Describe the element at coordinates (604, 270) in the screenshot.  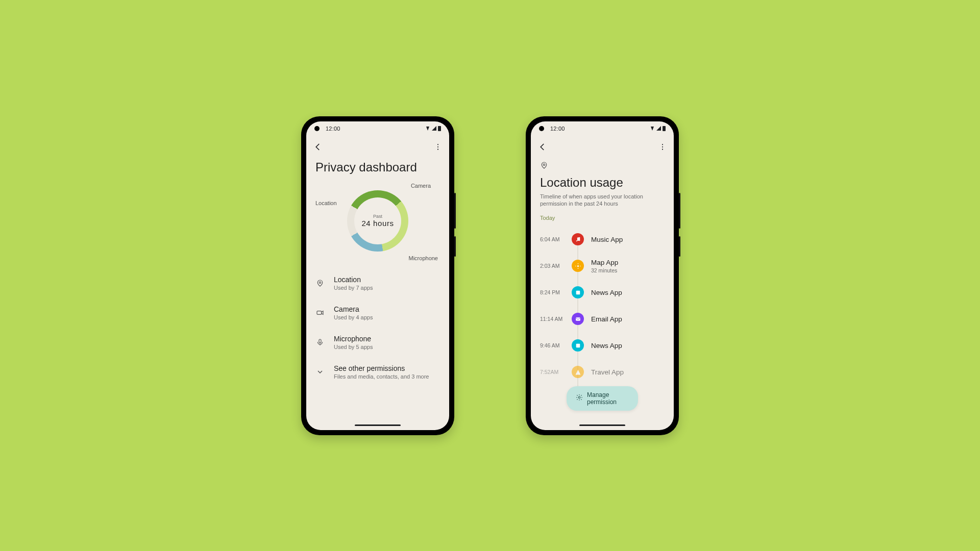
I see `timeline-app-sub: 32 minutes` at that location.